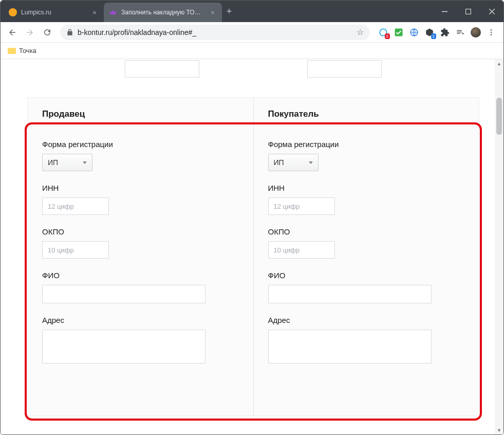  Describe the element at coordinates (444, 11) in the screenshot. I see `minimize-button` at that location.